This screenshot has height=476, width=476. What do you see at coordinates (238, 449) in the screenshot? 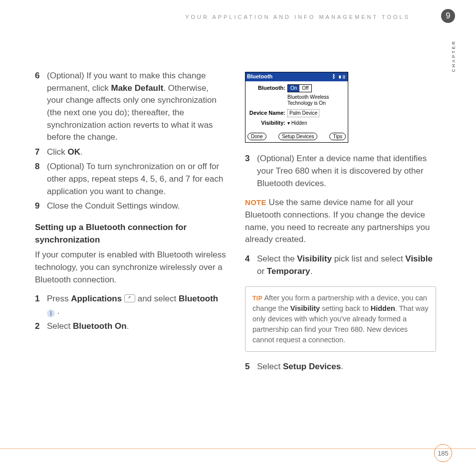
I see `footer-rule` at bounding box center [238, 449].